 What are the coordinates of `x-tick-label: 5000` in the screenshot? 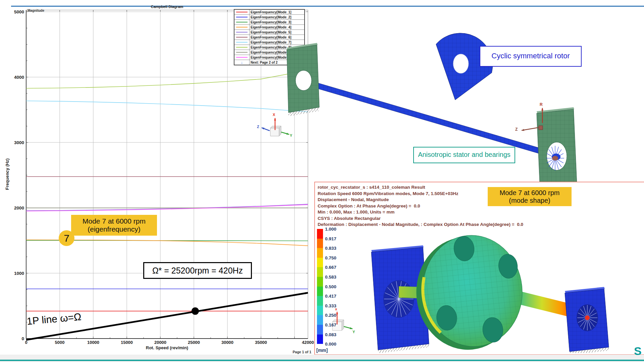 It's located at (60, 343).